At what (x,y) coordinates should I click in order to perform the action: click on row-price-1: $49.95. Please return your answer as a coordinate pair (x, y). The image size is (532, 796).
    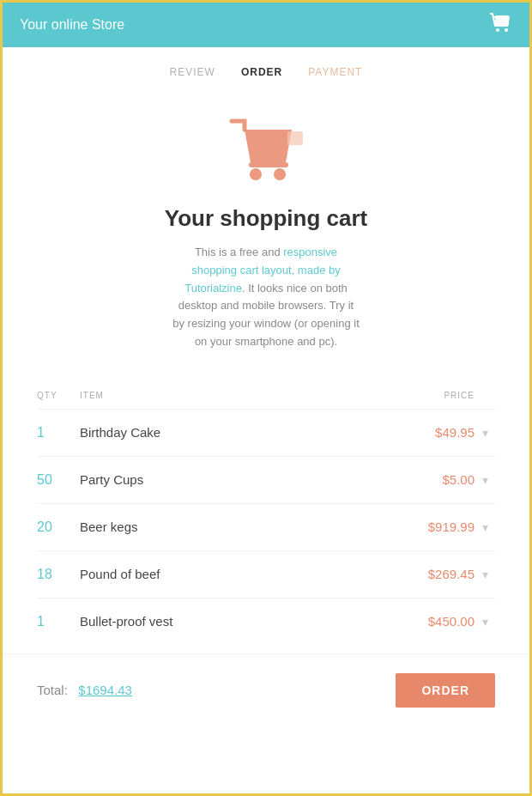
    Looking at the image, I should click on (436, 433).